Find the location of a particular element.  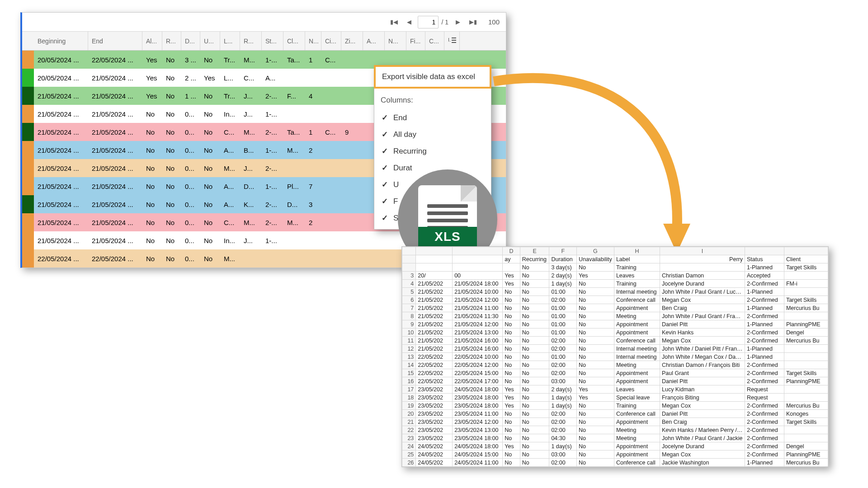

col-letter: D is located at coordinates (511, 251).